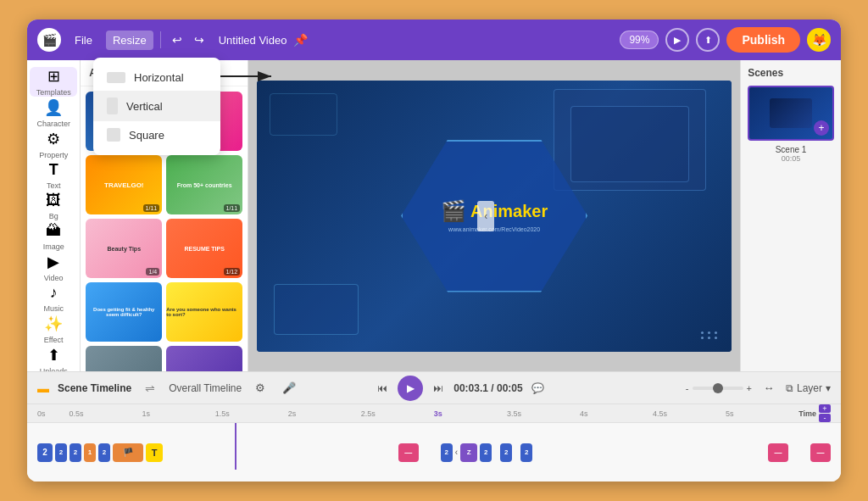 The image size is (868, 501). What do you see at coordinates (83, 41) in the screenshot?
I see `menu-file: File` at bounding box center [83, 41].